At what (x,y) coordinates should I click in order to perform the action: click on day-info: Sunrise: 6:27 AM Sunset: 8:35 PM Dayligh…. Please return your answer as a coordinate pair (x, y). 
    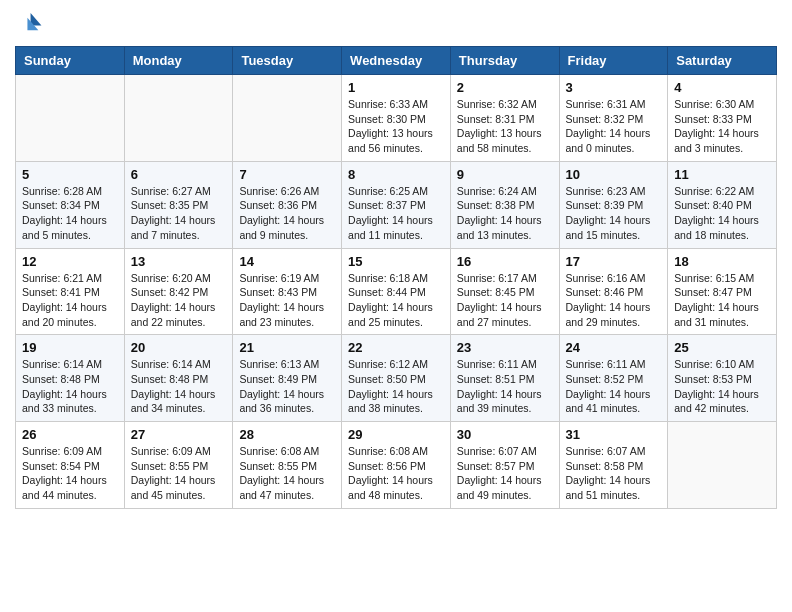
    Looking at the image, I should click on (179, 214).